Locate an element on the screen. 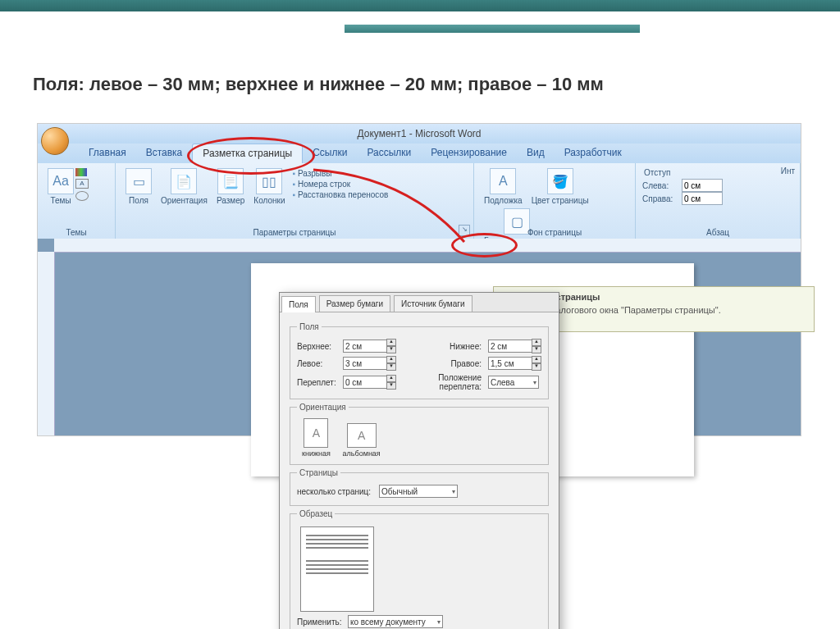 The width and height of the screenshot is (840, 629). apply-to-combo: ко всему документу is located at coordinates (395, 622).